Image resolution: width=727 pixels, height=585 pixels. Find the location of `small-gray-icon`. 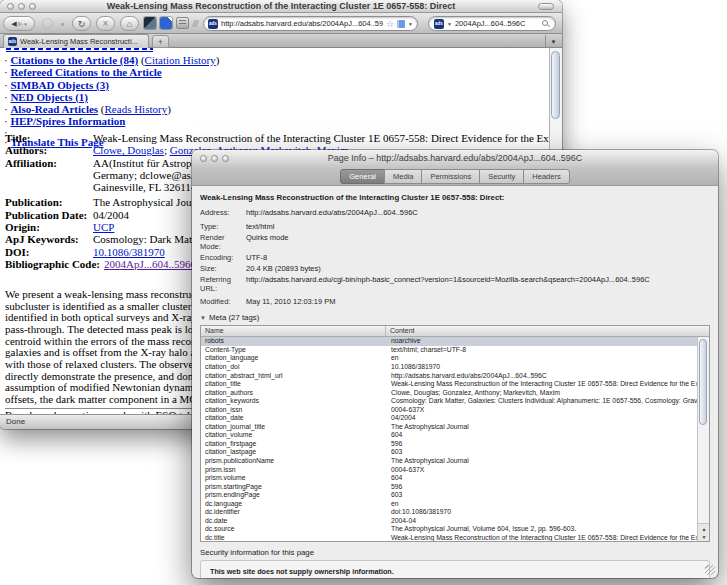

small-gray-icon is located at coordinates (196, 24).